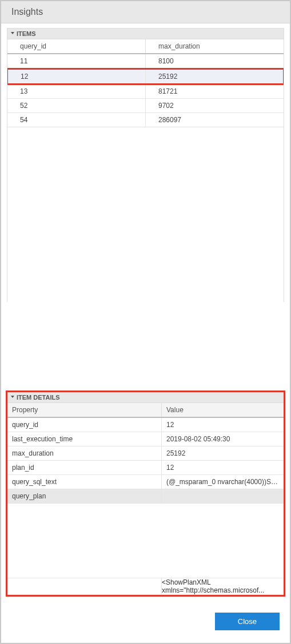  Describe the element at coordinates (223, 410) in the screenshot. I see `col-value: Value` at that location.